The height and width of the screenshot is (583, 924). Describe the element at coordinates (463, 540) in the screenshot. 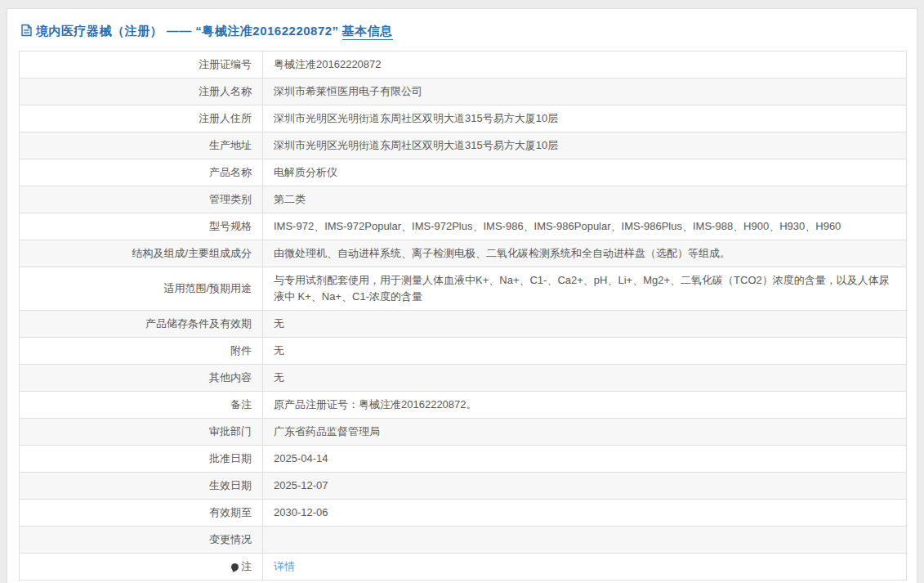

I see `table-row: 变更情况` at that location.